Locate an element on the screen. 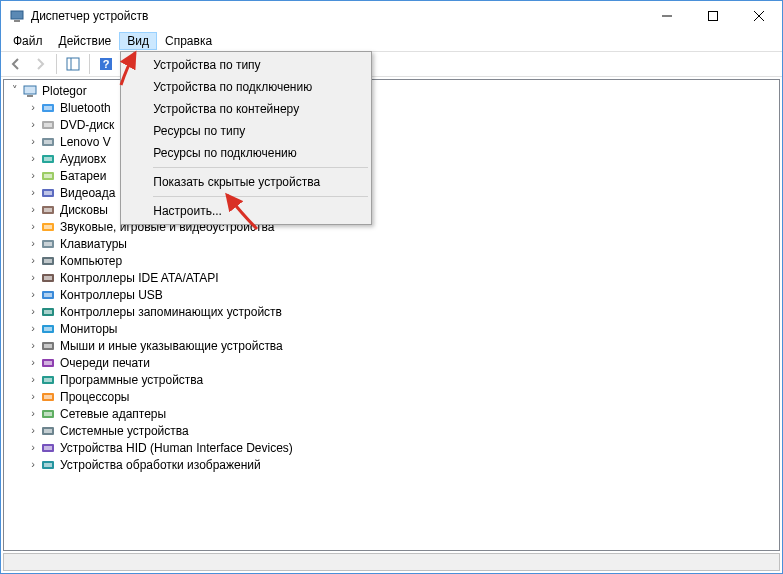 This screenshot has height=574, width=783. system-device-icon is located at coordinates (48, 431).